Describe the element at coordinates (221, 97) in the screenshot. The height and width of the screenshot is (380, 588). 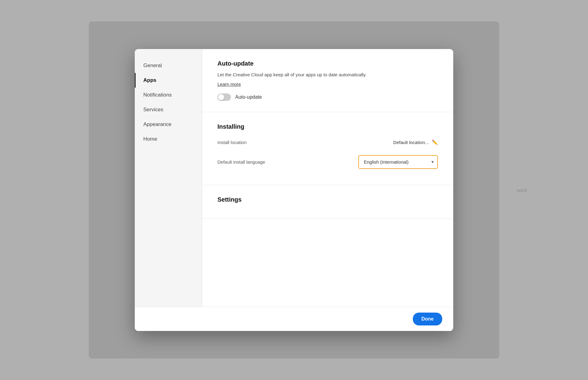
I see `toggle-knob` at that location.